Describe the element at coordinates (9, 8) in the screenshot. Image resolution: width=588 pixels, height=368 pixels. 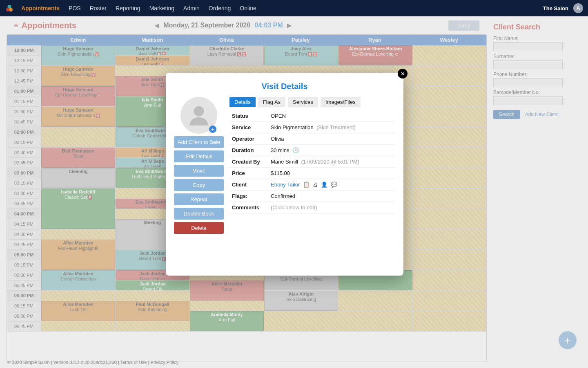
I see `app-logo` at that location.